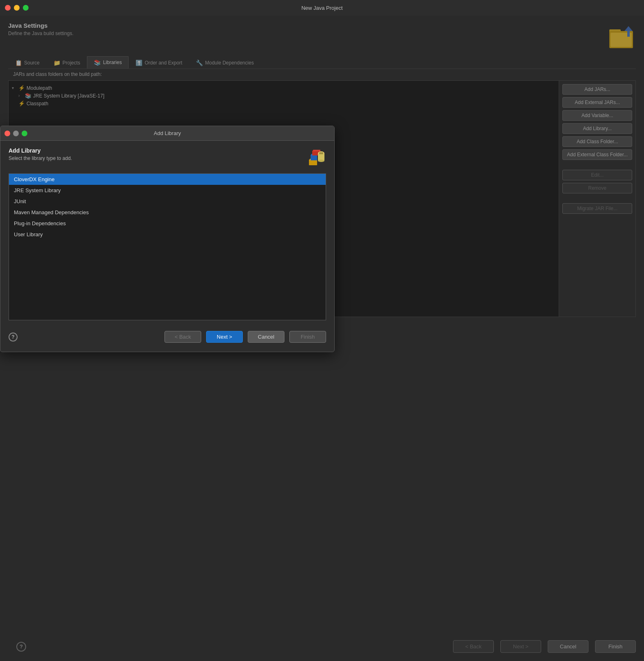 The image size is (644, 661). Describe the element at coordinates (24, 133) in the screenshot. I see `dialog-maximize-button` at that location.